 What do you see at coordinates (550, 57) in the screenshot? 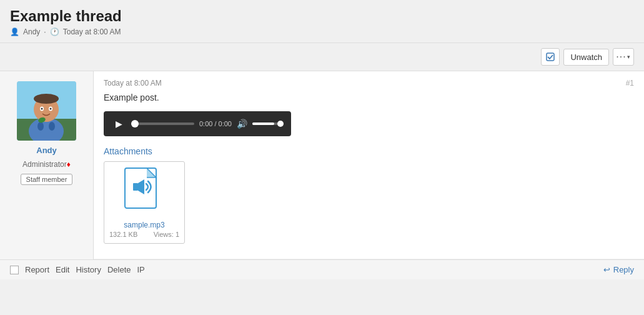
I see `check-icon` at bounding box center [550, 57].